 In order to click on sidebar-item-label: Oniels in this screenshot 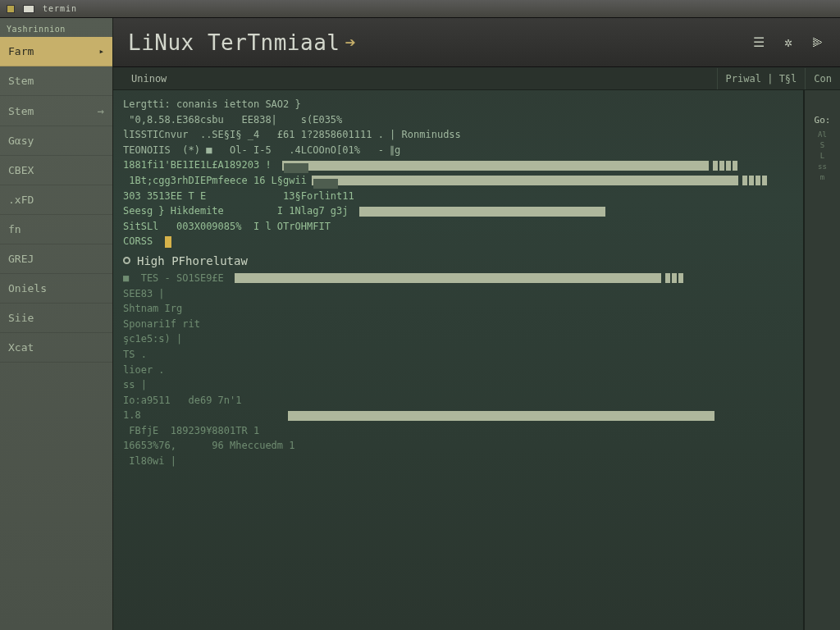, I will do `click(28, 289)`.